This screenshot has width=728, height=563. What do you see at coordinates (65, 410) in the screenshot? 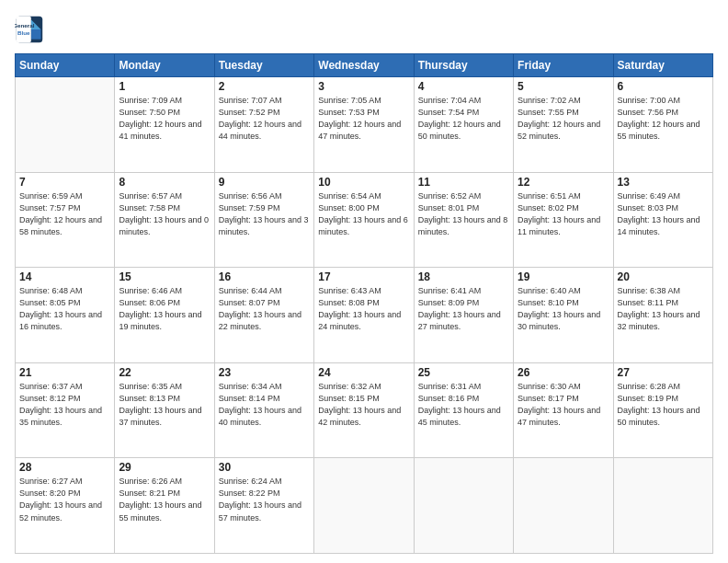
I see `calendar-cell: 21Sunrise: 6:37 AM Sunset: 8:12 PM Dayli…` at bounding box center [65, 410].